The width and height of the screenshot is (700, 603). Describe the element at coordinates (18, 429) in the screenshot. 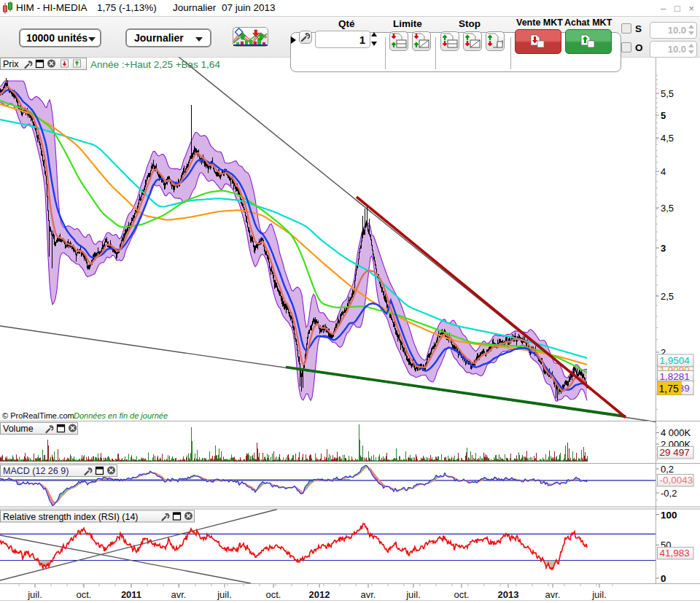

I see `svg-text: Volume` at that location.